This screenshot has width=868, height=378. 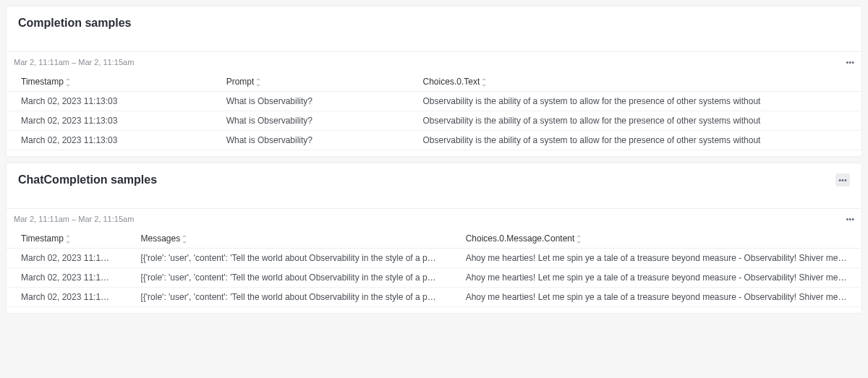 I want to click on completion-panel-header: Completion samples, so click(x=434, y=29).